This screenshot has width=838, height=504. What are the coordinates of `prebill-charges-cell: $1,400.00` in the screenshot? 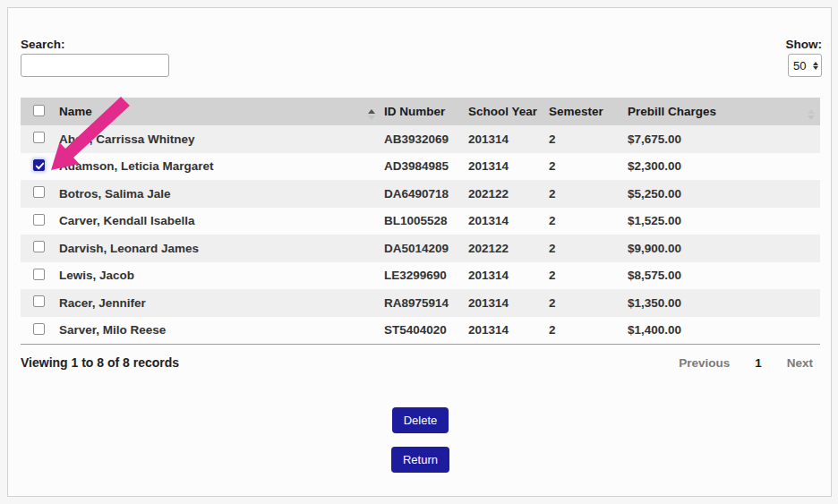 It's located at (718, 329).